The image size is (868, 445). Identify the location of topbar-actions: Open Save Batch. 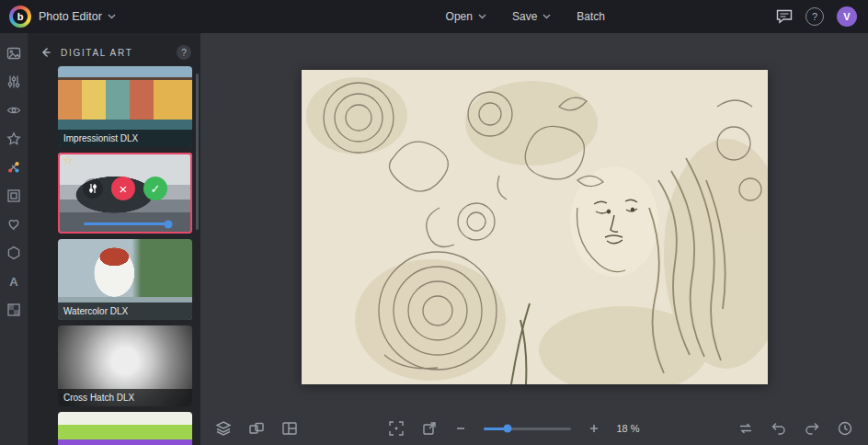
(526, 17).